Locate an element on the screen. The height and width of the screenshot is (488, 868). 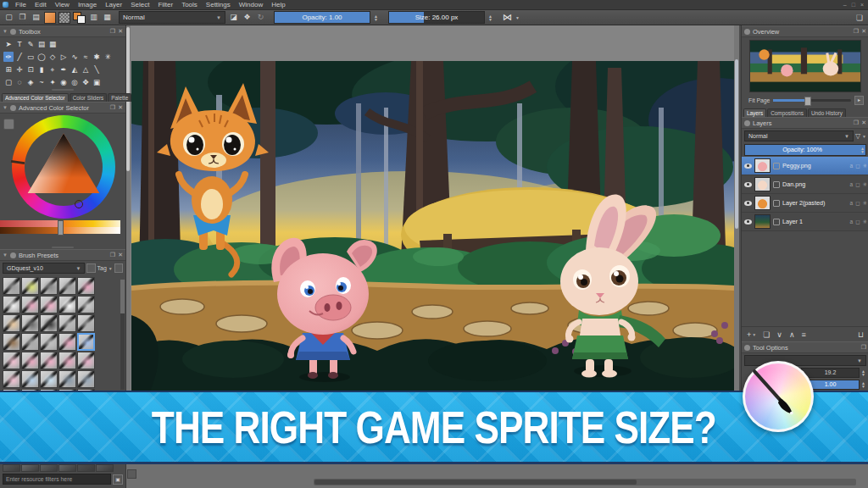
rectangle-tool: ▭ is located at coordinates (31, 57).